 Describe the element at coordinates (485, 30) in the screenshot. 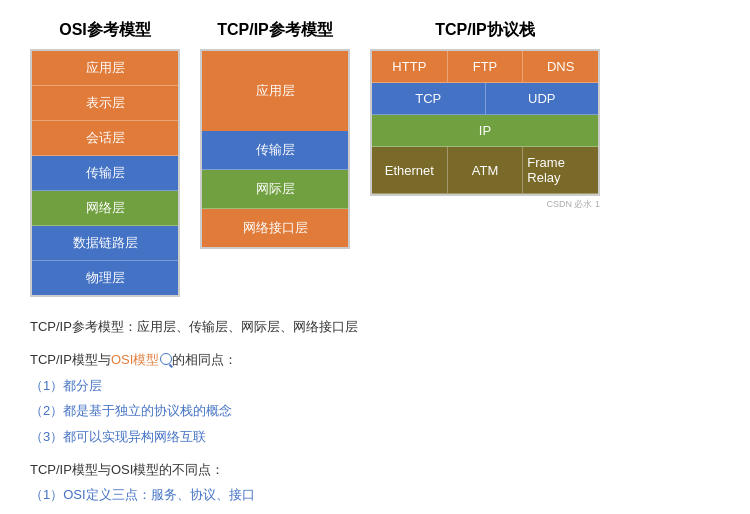

I see `tcpip-stack-title: TCP/IP协议栈` at that location.